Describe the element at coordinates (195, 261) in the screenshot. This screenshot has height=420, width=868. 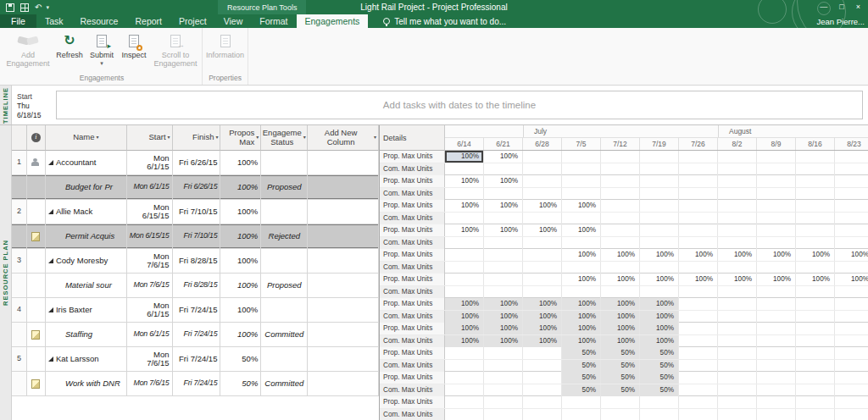
I see `resource-row: 3Cody MoresbyMon 7/6/15Fri 8/28/15100%` at that location.